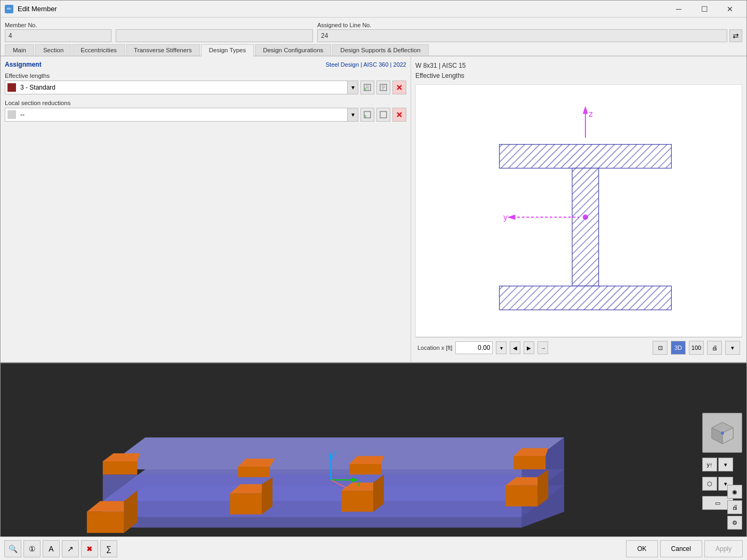  What do you see at coordinates (722, 433) in the screenshot?
I see `view-cube-icon` at bounding box center [722, 433].